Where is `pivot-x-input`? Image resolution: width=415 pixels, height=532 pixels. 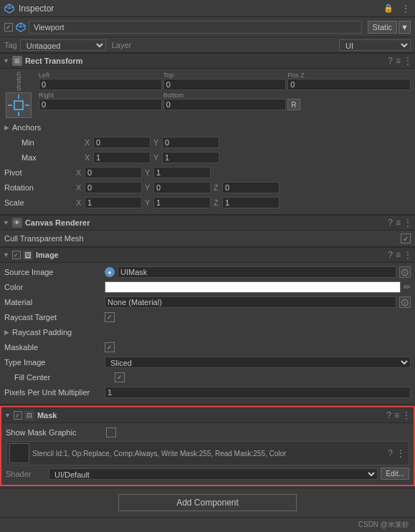
pivot-x-input is located at coordinates (113, 173).